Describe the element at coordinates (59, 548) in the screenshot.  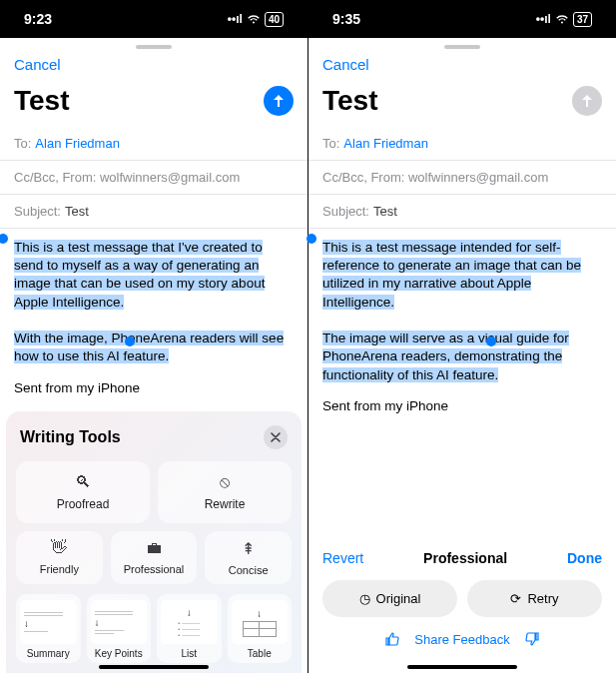
I see `wave-icon: 👋︎` at that location.